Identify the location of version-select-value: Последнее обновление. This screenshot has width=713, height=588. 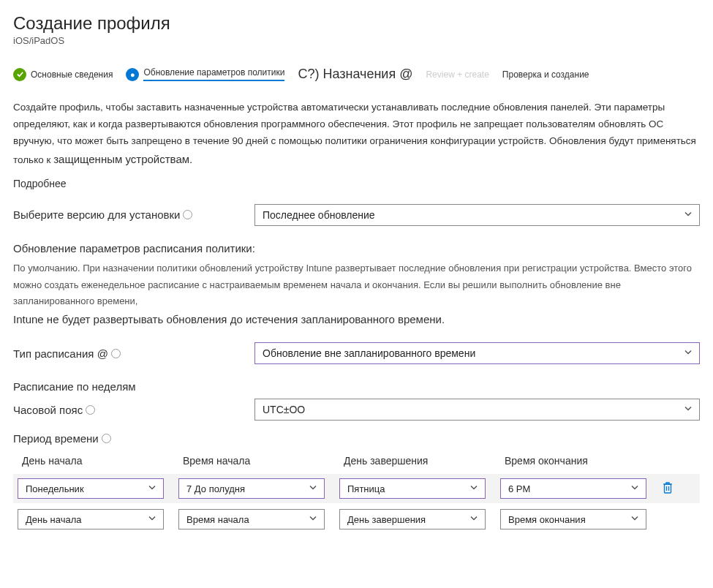
(319, 215).